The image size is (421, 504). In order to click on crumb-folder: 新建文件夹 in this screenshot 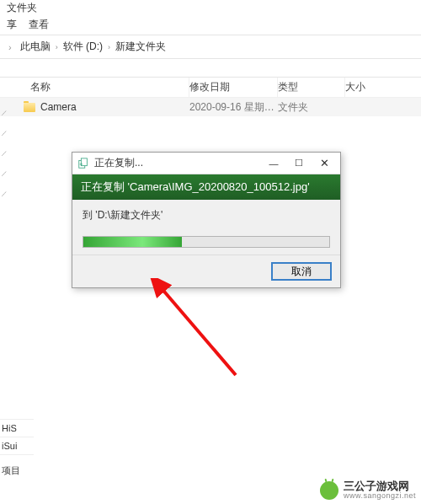, I will do `click(141, 47)`.